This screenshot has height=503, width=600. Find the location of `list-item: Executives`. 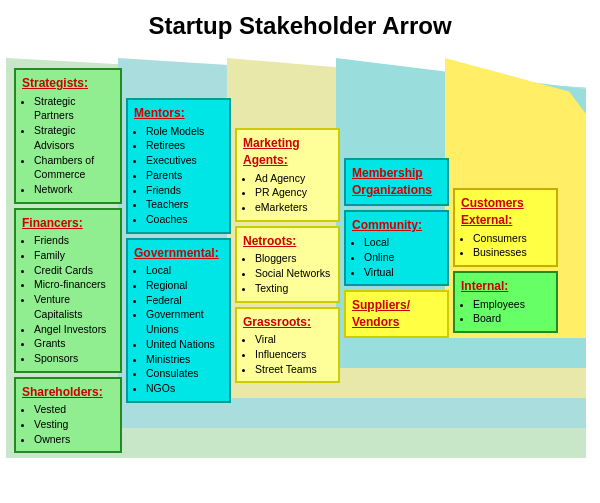

list-item: Executives is located at coordinates (184, 160).